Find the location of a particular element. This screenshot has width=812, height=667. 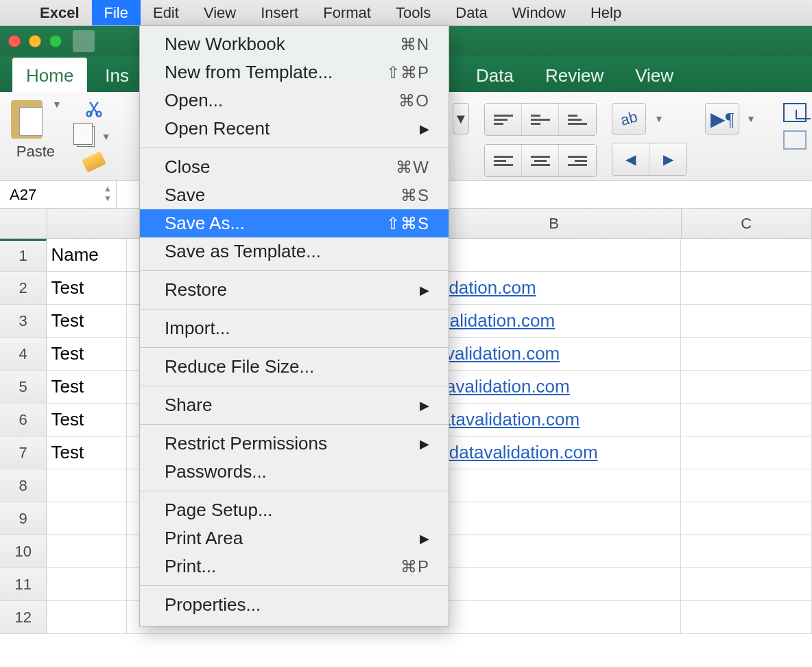

cell: avalidation.com is located at coordinates (554, 321).